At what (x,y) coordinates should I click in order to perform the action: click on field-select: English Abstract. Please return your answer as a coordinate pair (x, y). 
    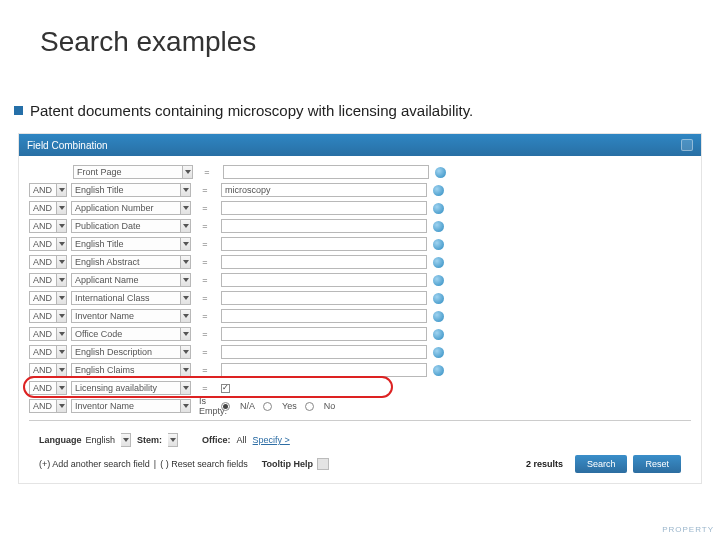
    Looking at the image, I should click on (131, 262).